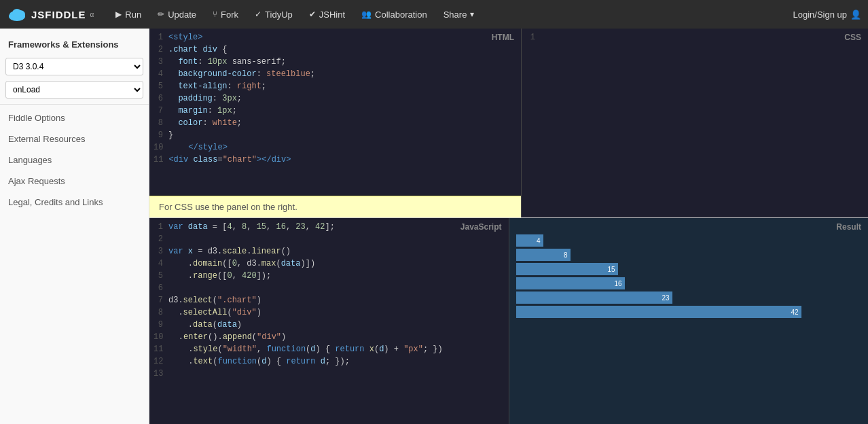 Image resolution: width=868 pixels, height=424 pixels. I want to click on bar: 16, so click(571, 283).